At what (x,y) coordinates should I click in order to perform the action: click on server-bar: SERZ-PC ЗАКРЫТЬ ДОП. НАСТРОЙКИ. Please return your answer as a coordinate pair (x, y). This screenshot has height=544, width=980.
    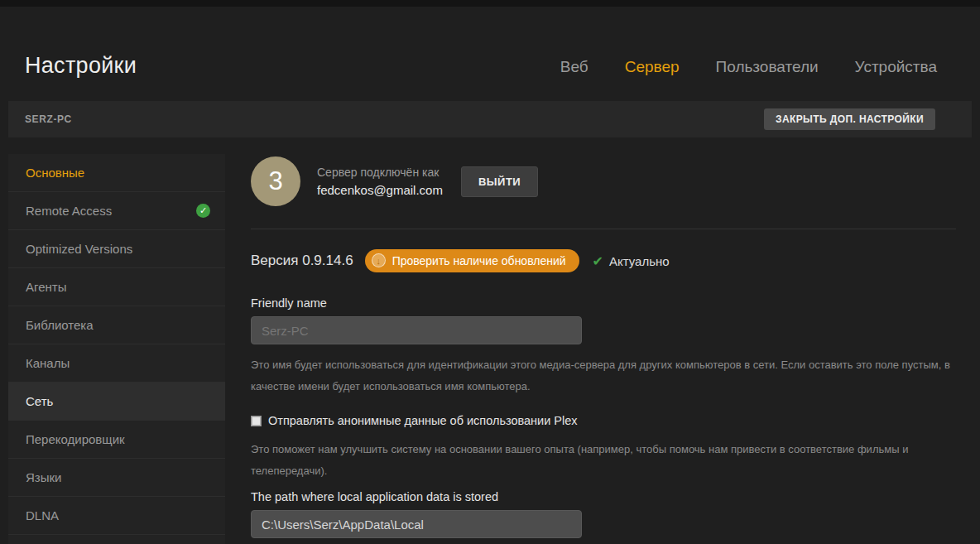
    Looking at the image, I should click on (490, 119).